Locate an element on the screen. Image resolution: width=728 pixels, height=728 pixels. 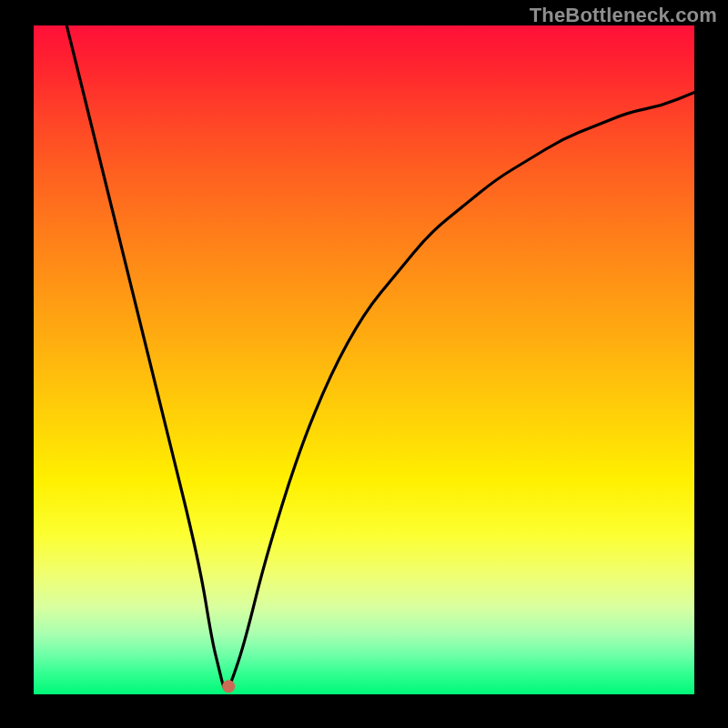
watermark-label: TheBottleneck.com is located at coordinates (623, 15).